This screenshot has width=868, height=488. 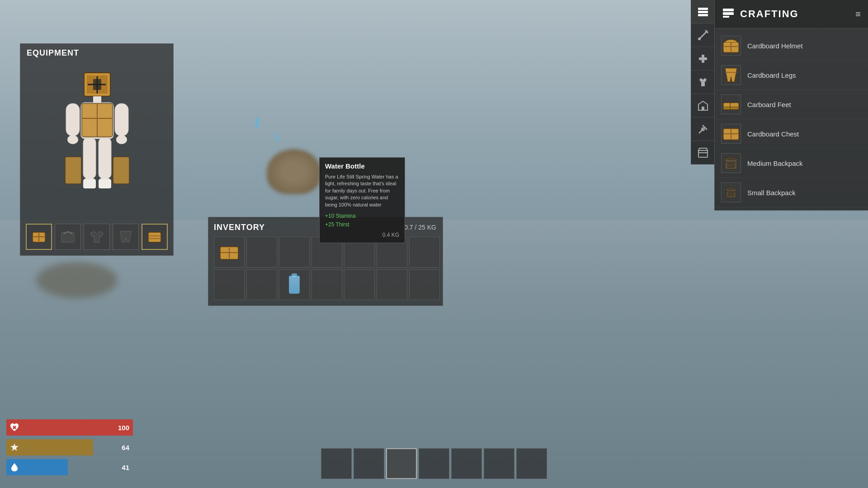 What do you see at coordinates (772, 75) in the screenshot?
I see `crafting-item-name-legs: Cardboard Legs` at bounding box center [772, 75].